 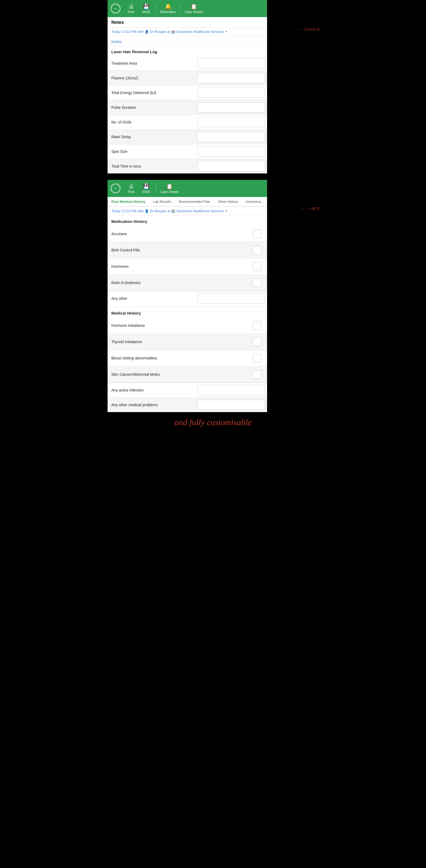 What do you see at coordinates (182, 374) in the screenshot?
I see `skin-cancer-label: Skin Cancer/Abnormal Moles` at bounding box center [182, 374].